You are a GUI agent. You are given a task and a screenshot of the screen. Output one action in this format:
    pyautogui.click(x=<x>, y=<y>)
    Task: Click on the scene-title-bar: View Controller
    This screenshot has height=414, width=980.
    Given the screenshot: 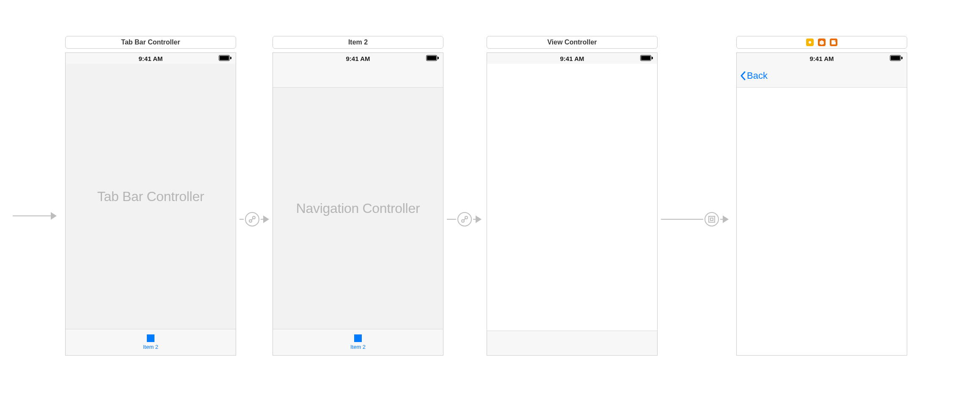 What is the action you would take?
    pyautogui.click(x=572, y=42)
    